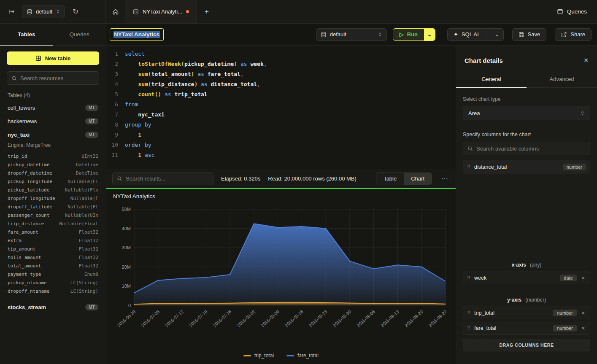 Image resolution: width=597 pixels, height=364 pixels. Describe the element at coordinates (560, 12) in the screenshot. I see `queries-icon` at that location.